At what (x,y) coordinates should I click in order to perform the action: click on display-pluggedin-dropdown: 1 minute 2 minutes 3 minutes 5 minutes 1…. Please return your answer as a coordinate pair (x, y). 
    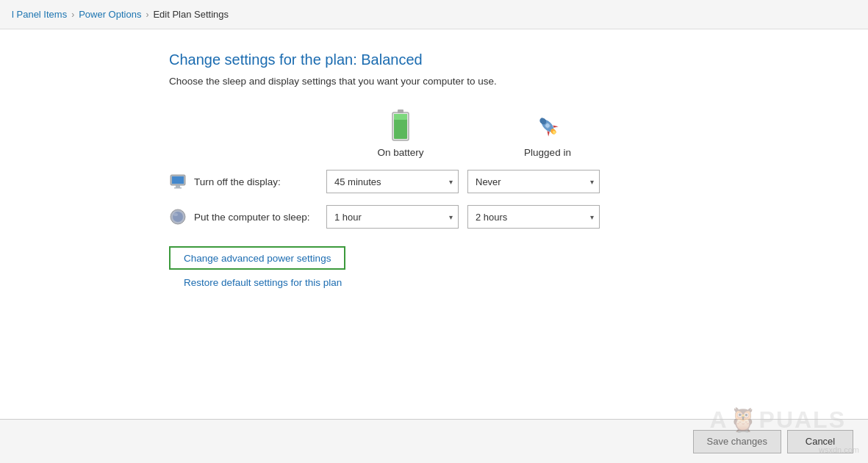
    Looking at the image, I should click on (534, 182).